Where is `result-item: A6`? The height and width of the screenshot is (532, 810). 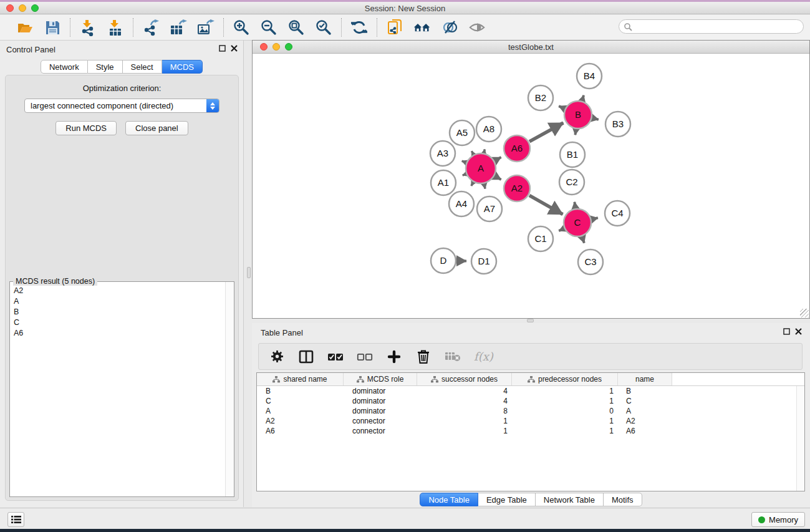 result-item: A6 is located at coordinates (118, 333).